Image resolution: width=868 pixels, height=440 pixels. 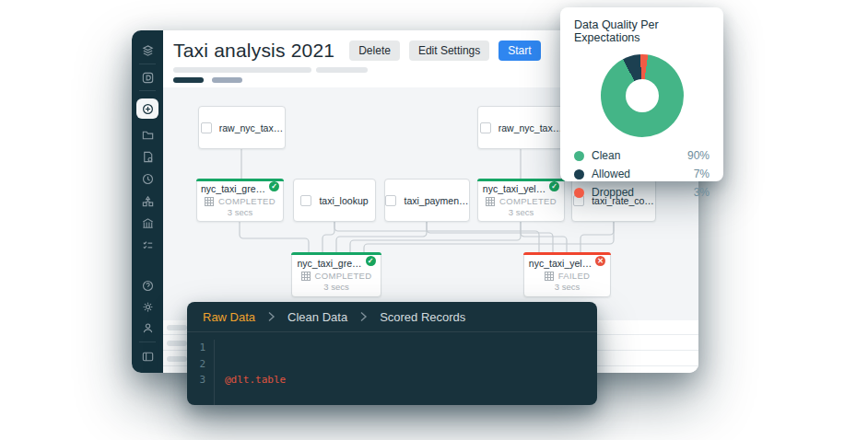 I want to click on inactive-tab-placeholder, so click(x=227, y=80).